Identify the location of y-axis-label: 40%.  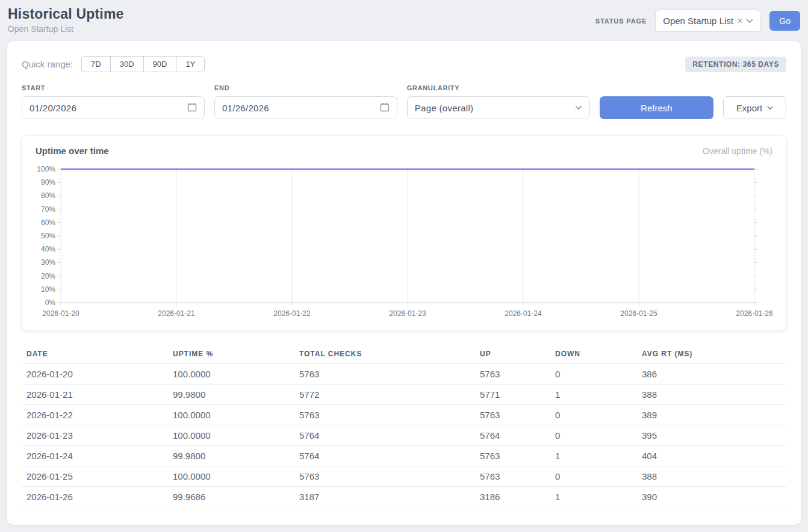
(48, 249).